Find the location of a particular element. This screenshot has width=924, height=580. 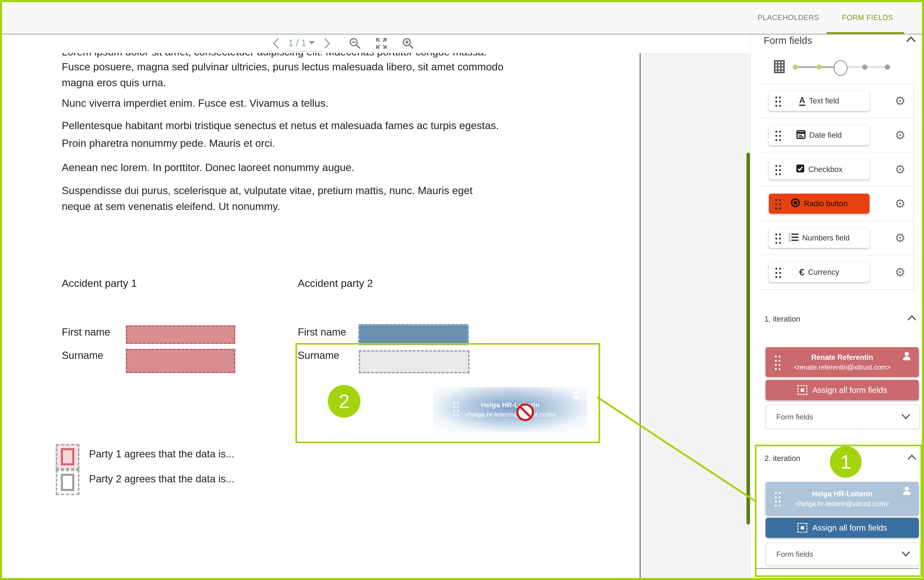

page-dropdown-caret-icon is located at coordinates (312, 43).